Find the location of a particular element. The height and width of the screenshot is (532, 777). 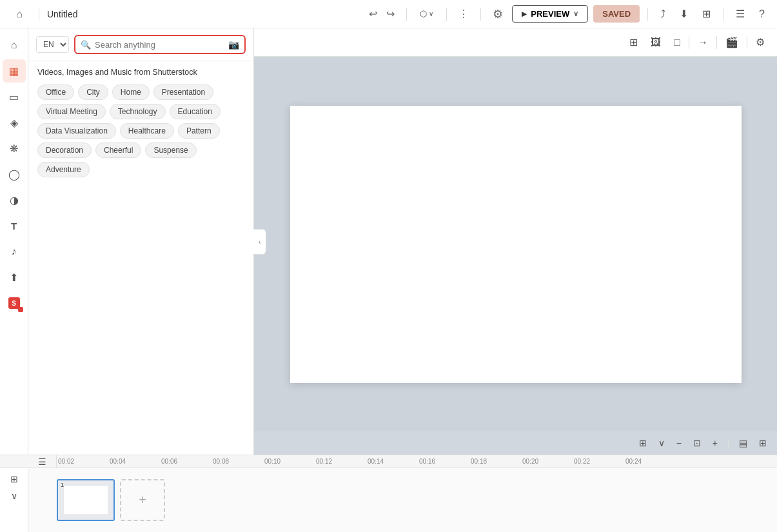

sidebar-item-analytics: ◑ is located at coordinates (14, 200).